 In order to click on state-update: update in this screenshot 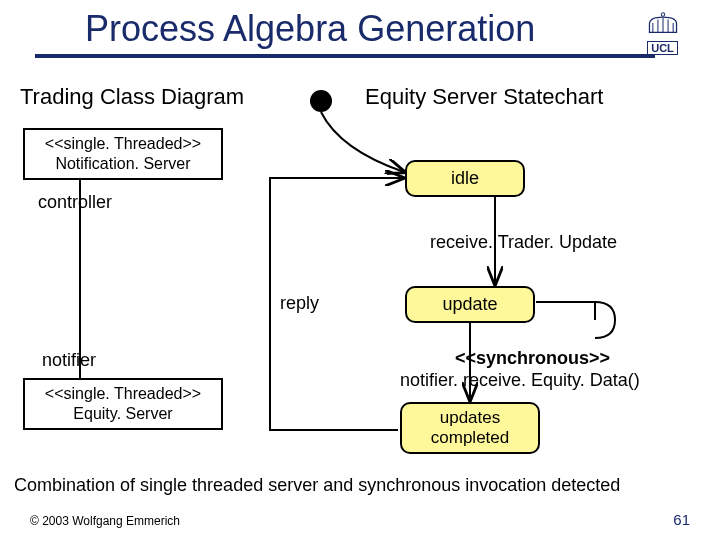, I will do `click(470, 304)`.